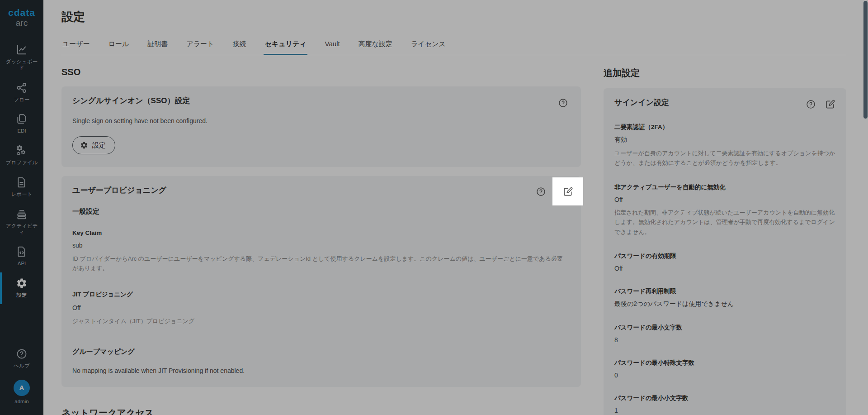 The width and height of the screenshot is (868, 415). Describe the element at coordinates (725, 328) in the screenshot. I see `setting-label: パスワードの最小文字数` at that location.